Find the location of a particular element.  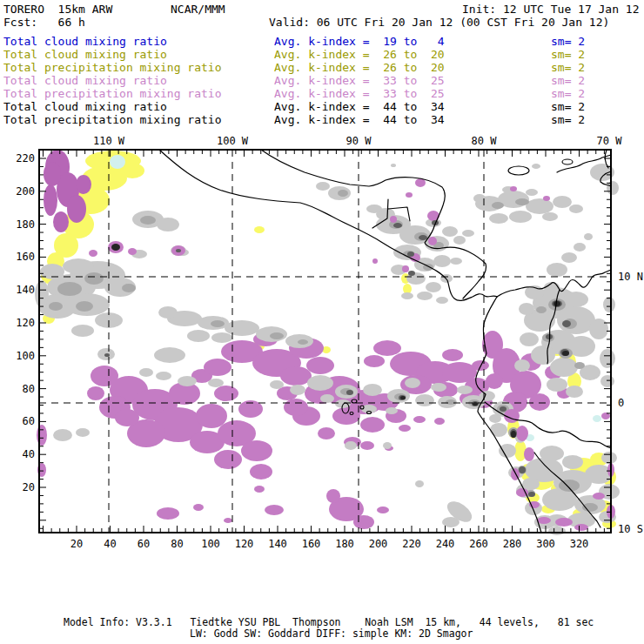

island-isle-of-youth is located at coordinates (567, 162).